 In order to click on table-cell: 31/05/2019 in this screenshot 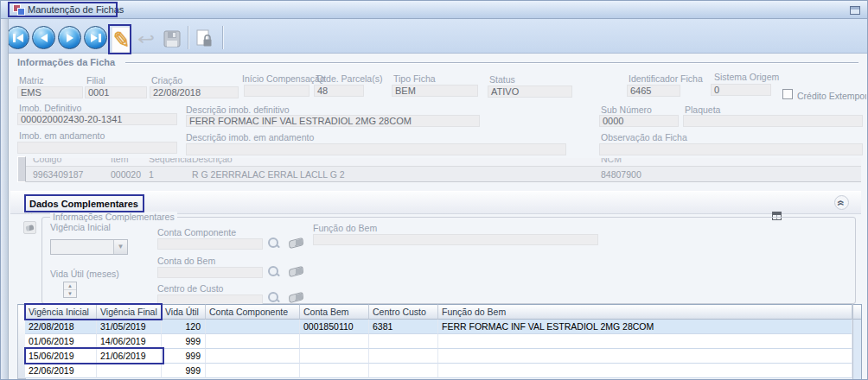, I will do `click(130, 326)`.